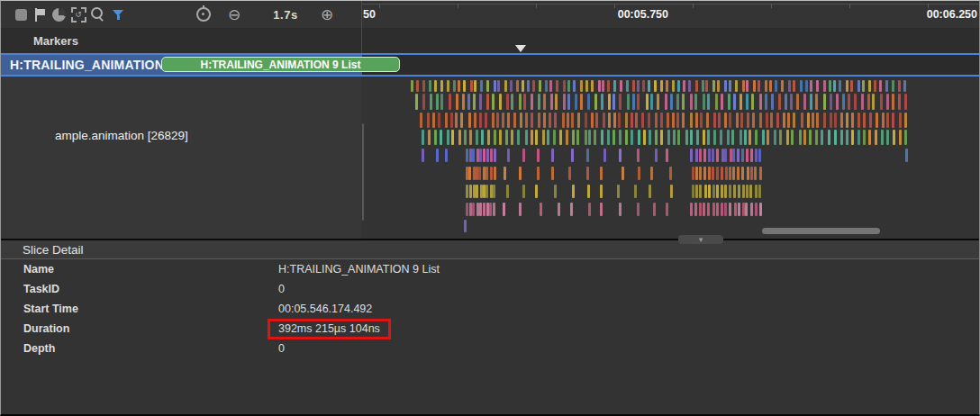  I want to click on search-button, so click(98, 14).